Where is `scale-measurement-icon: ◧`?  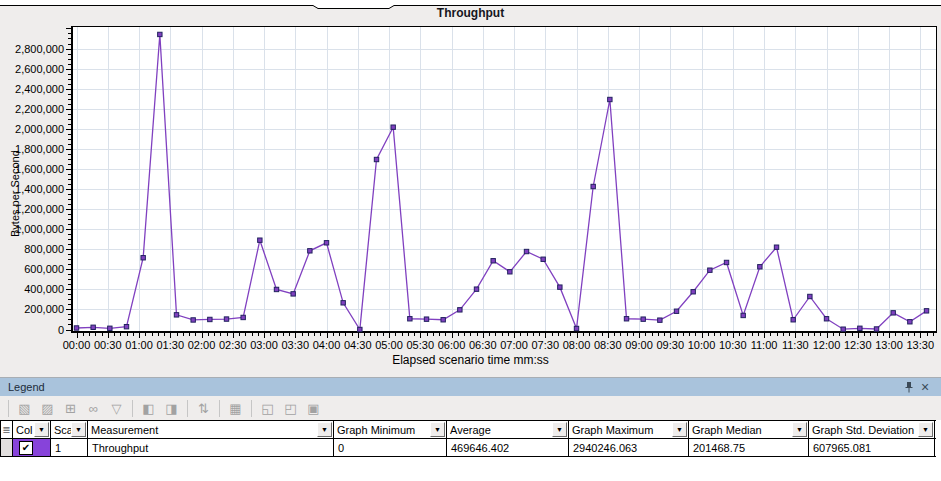
scale-measurement-icon: ◧ is located at coordinates (148, 408).